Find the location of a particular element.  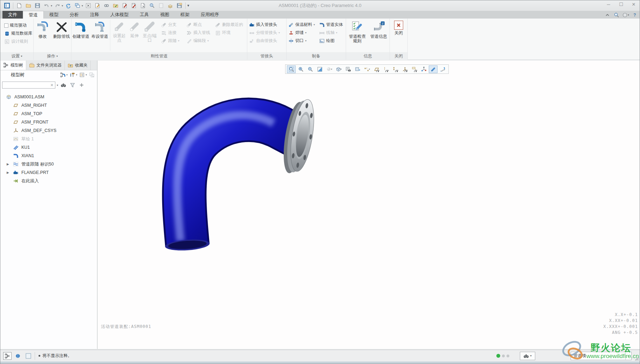

tree-item: ASM_RIGHT is located at coordinates (49, 105).